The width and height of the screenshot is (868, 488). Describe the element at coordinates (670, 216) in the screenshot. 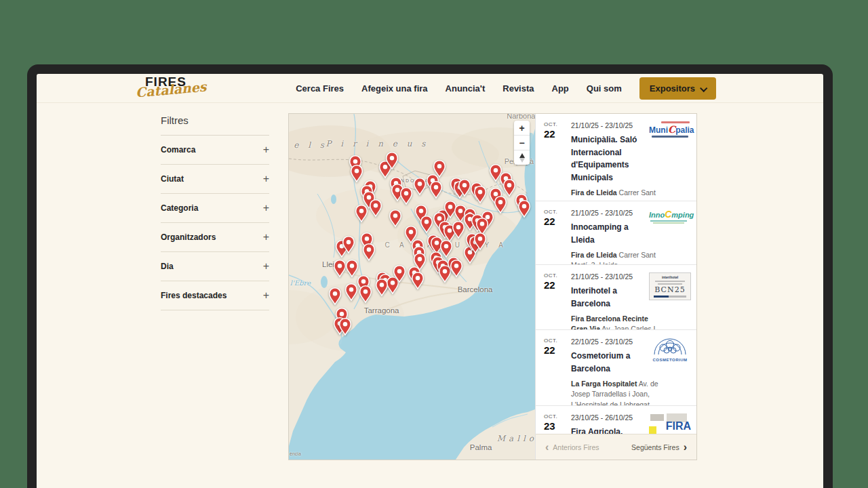

I see `innocamping-logo: InnoCmping` at that location.